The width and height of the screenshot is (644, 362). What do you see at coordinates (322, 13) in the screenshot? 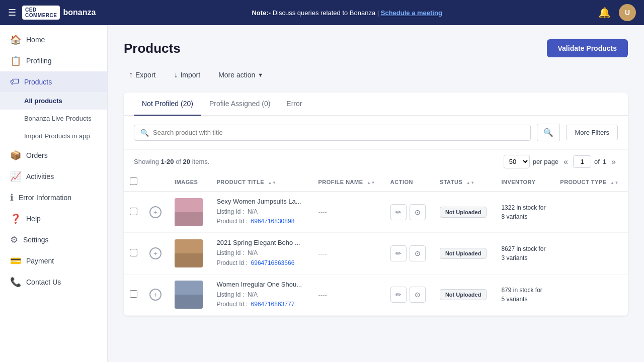
I see `top-navbar: ☰ CEDCOMMERCE bonanza Note:- Discuss que…` at bounding box center [322, 13].